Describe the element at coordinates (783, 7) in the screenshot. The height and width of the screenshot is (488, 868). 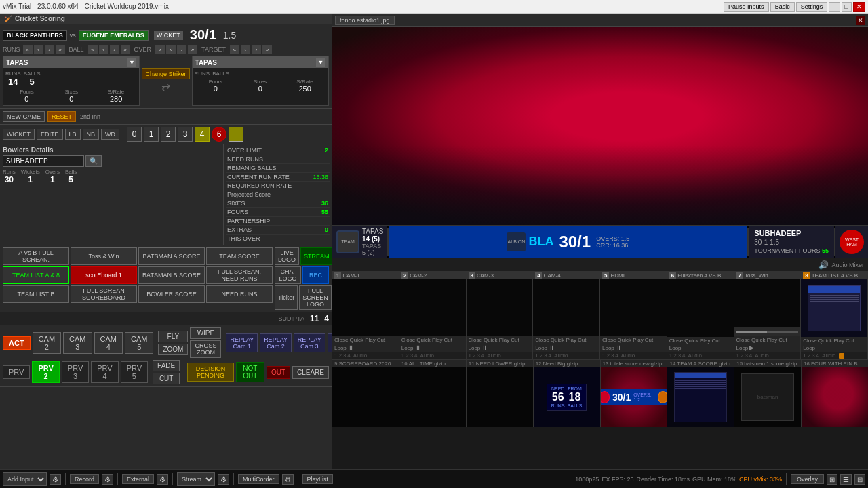
I see `basic-button: Basic` at that location.